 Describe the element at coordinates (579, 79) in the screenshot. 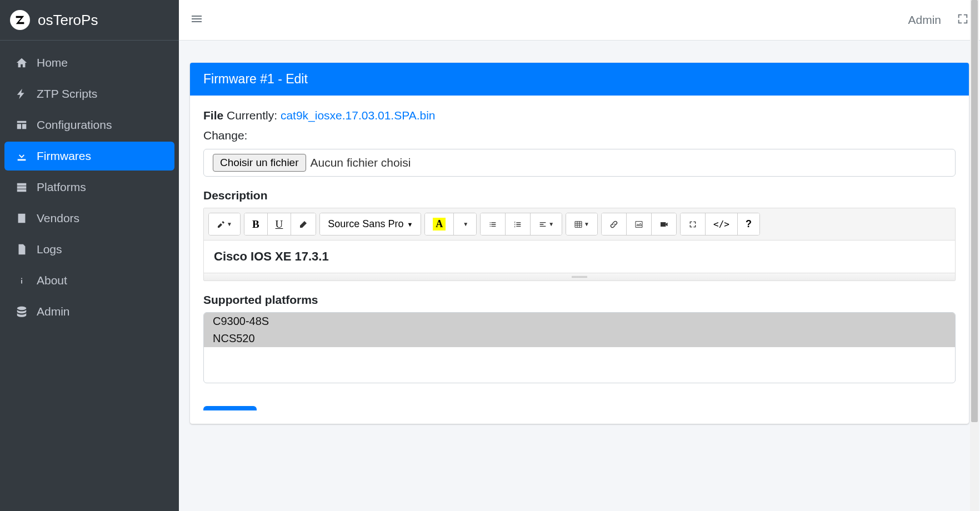

I see `card-title: Firmware #1 - Edit` at that location.